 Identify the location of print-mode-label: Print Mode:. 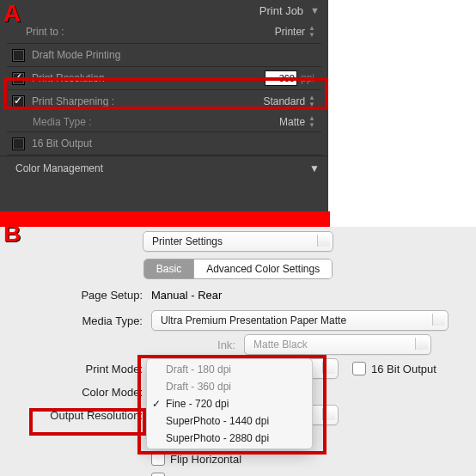
(76, 369).